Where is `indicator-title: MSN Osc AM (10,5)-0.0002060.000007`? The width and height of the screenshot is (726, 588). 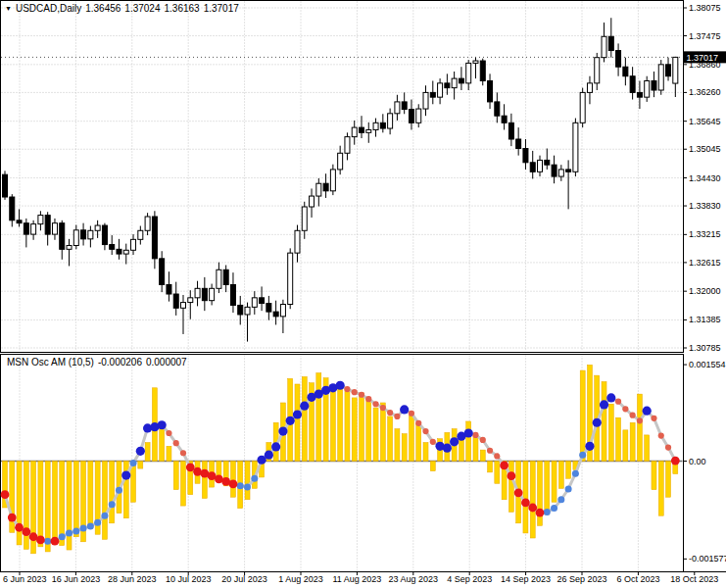
indicator-title: MSN Osc AM (10,5)-0.0002060.000007 is located at coordinates (99, 363).